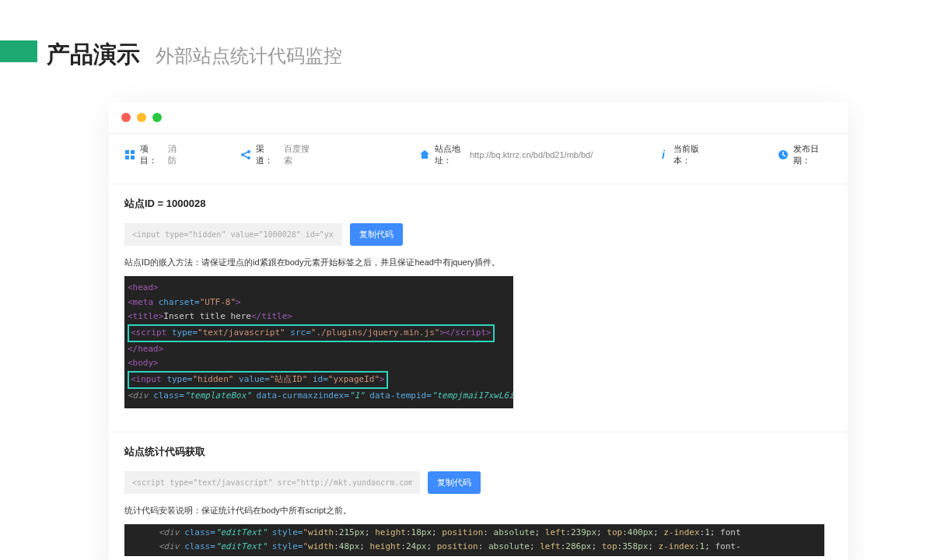  I want to click on share-icon, so click(246, 155).